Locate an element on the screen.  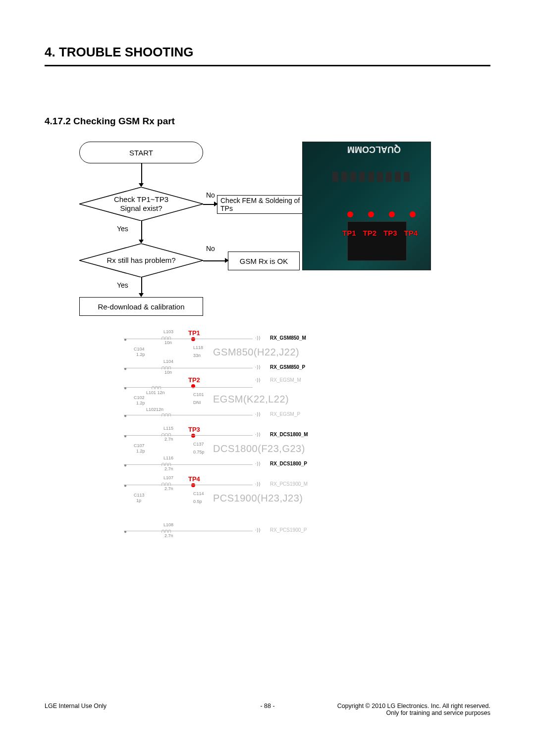
flowchart: START Check TP1~TP3Signal exist? No Chec… is located at coordinates (163, 233).